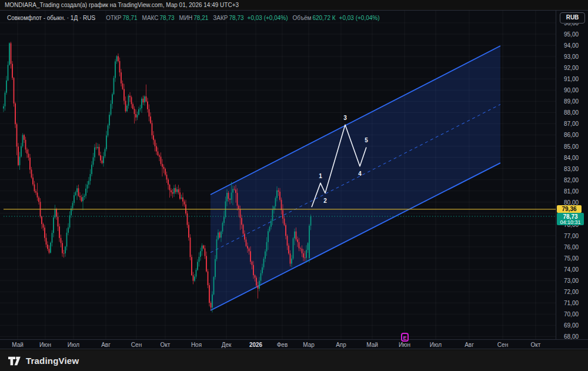 This screenshot has width=588, height=371. I want to click on time-tick-label: Дек, so click(227, 345).